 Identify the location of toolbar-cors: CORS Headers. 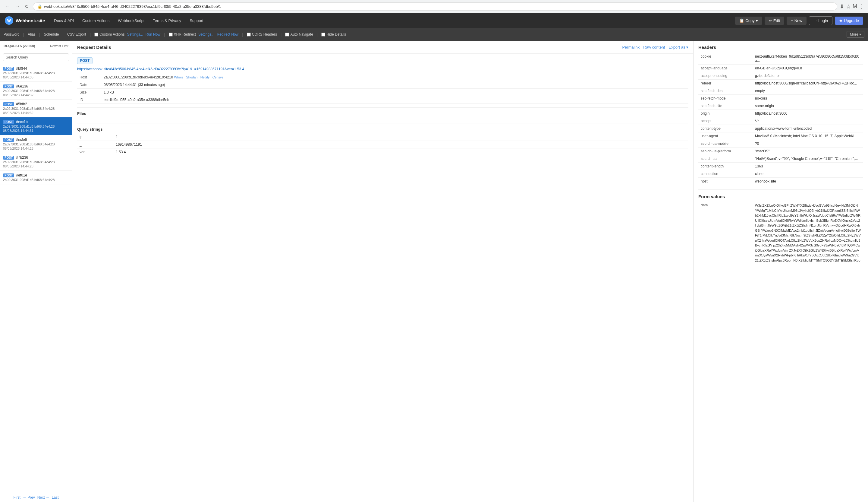
(262, 34).